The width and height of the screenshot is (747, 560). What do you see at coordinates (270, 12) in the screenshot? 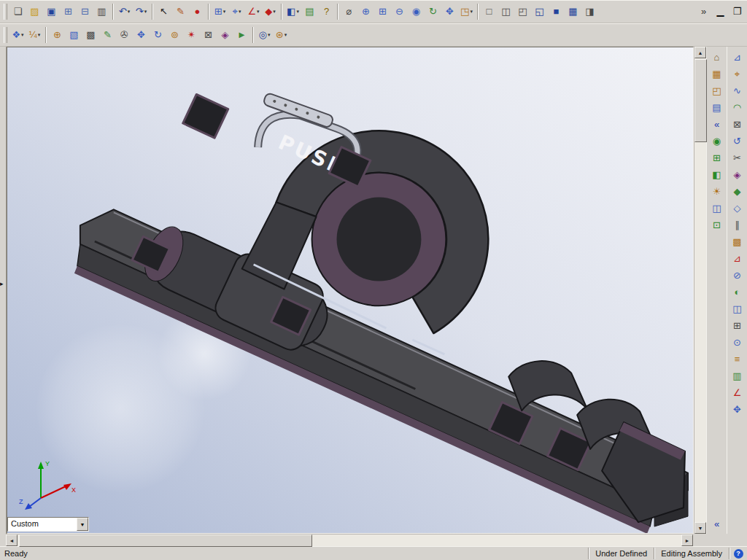
I see `display-delete-relations-button: ◆▾` at bounding box center [270, 12].